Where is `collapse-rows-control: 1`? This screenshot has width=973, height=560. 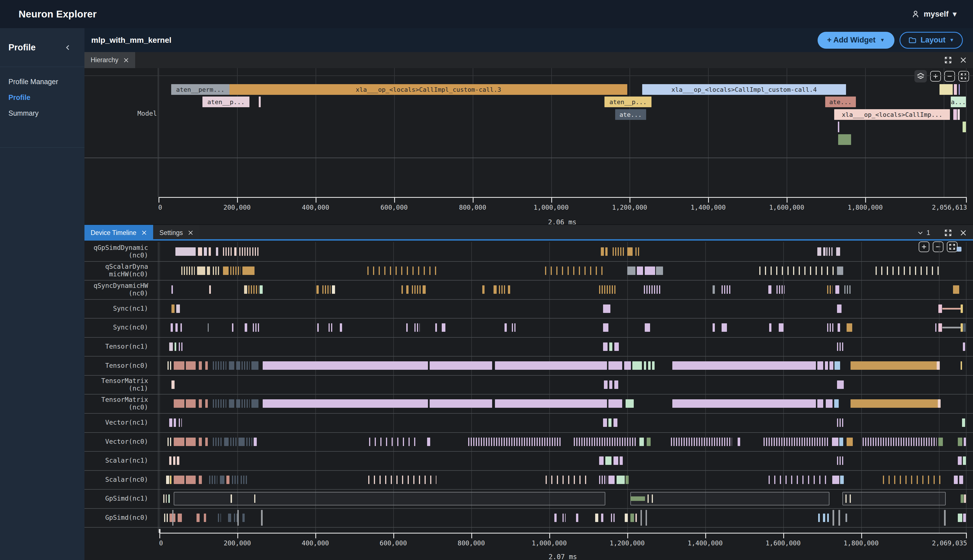 collapse-rows-control: 1 is located at coordinates (923, 233).